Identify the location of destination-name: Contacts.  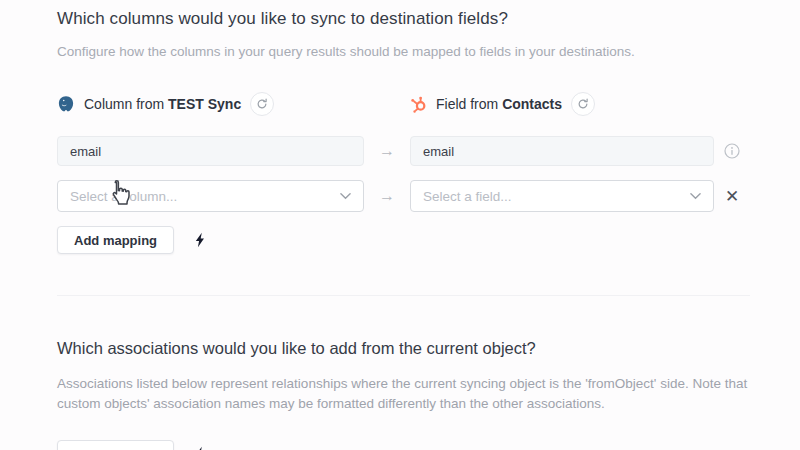
(532, 104).